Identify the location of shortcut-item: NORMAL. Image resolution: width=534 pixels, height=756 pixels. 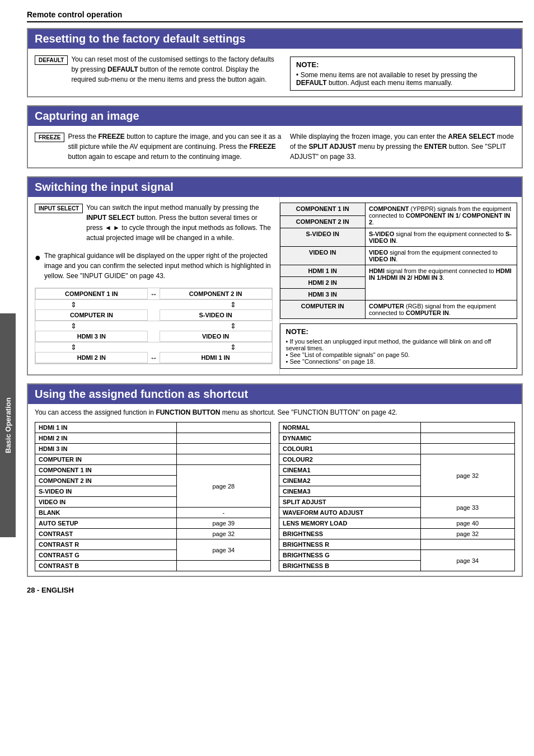
(350, 428).